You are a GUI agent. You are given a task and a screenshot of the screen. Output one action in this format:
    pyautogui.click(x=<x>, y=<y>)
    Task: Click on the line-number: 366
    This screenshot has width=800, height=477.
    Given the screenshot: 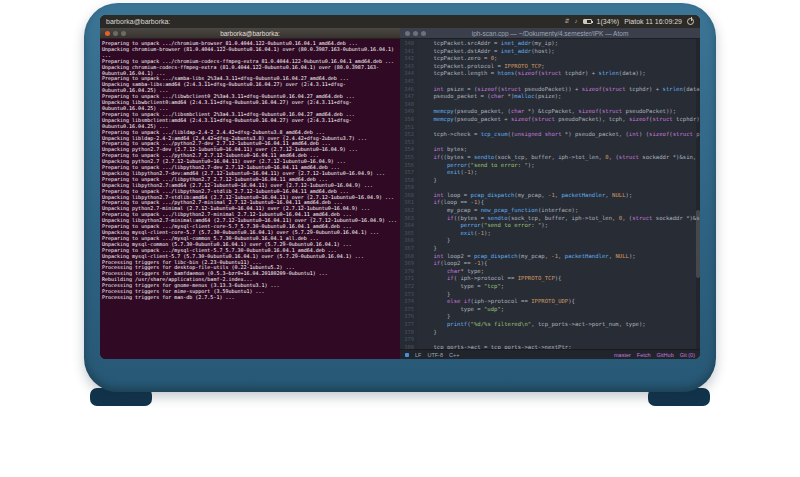 What is the action you would take?
    pyautogui.click(x=407, y=241)
    